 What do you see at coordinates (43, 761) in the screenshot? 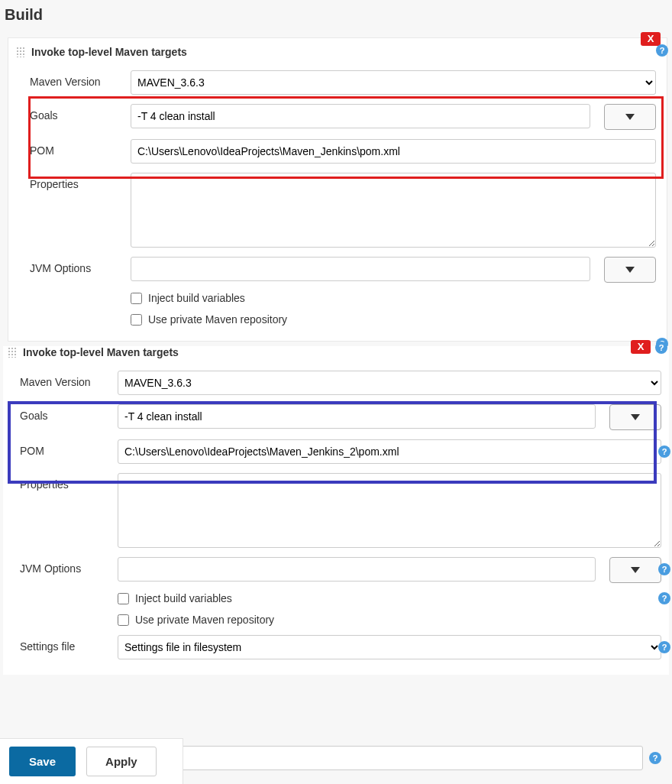
I see `save-button: Save` at bounding box center [43, 761].